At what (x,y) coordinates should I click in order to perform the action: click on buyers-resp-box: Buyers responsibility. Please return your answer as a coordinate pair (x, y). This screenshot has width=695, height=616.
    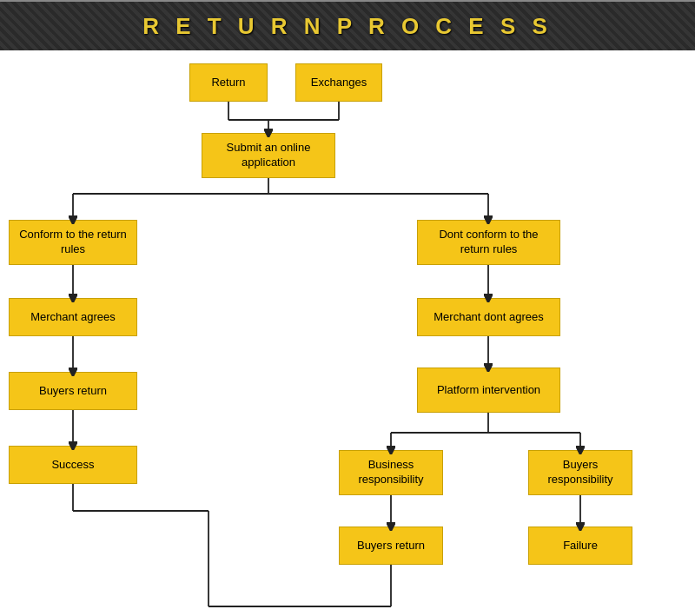
    Looking at the image, I should click on (580, 473).